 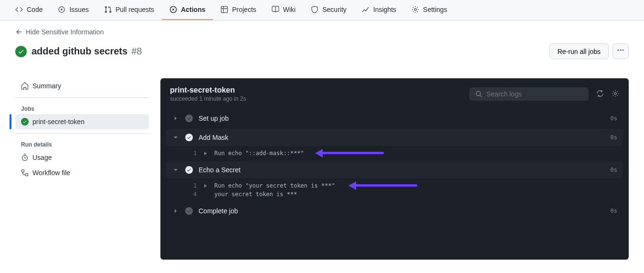 What do you see at coordinates (394, 170) in the screenshot?
I see `step-row: Echo a Secret0s` at bounding box center [394, 170].